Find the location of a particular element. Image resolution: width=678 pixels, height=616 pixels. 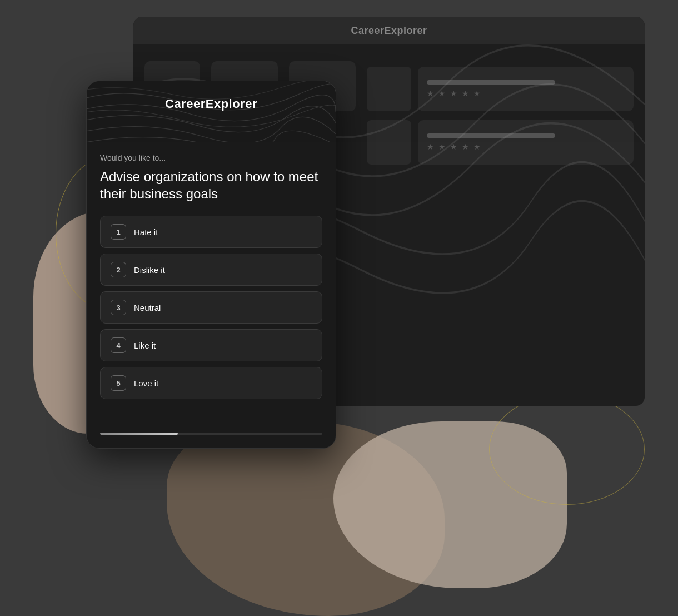

options-list: 1Hate it2Dislike it3Neutral4Like it5Love… is located at coordinates (211, 307).